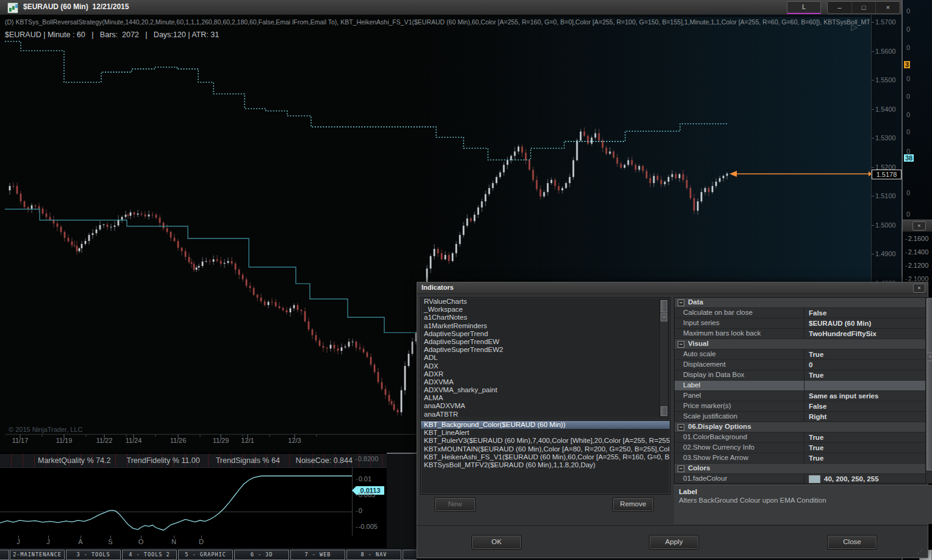  I want to click on property-row: Input series$EURAUD (60 Min), so click(800, 323).